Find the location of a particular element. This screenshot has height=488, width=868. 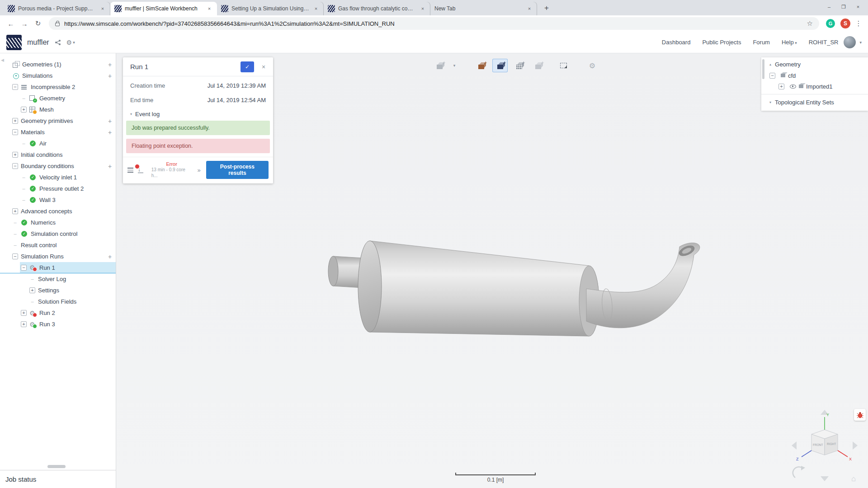

sidebar-item-air: –Air is located at coordinates (58, 144).